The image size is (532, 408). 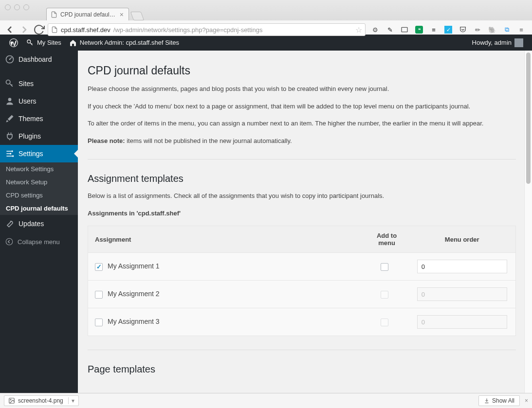 I want to click on download-item: screenshot-4.png ▾, so click(x=41, y=401).